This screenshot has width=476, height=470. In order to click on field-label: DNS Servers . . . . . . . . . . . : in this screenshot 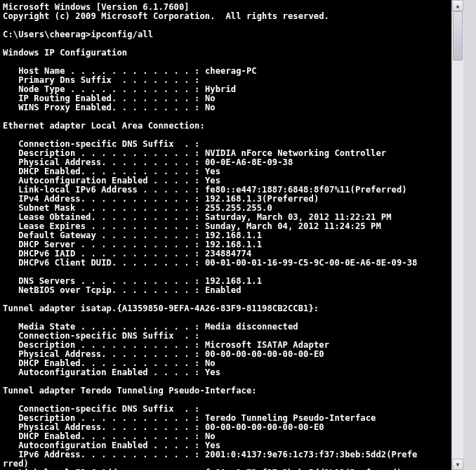, I will do `click(104, 281)`.